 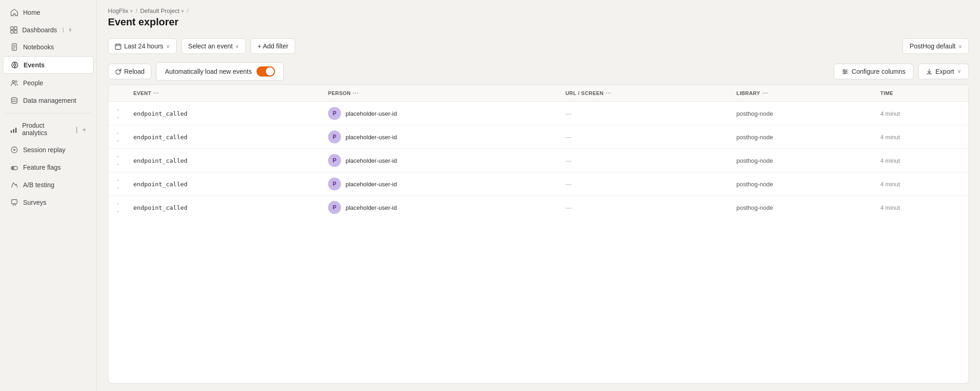 What do you see at coordinates (44, 150) in the screenshot?
I see `sidebar-item-session-replay-label: Session replay` at bounding box center [44, 150].